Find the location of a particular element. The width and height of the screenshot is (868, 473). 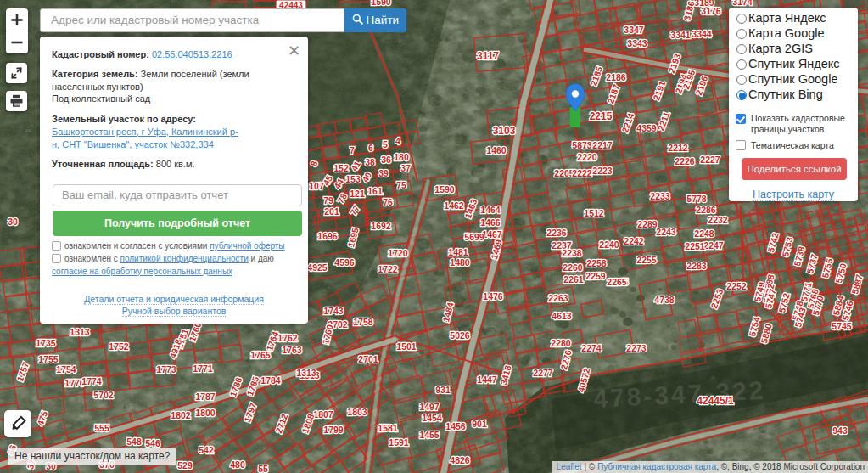

svg-text: 2226 is located at coordinates (685, 161).